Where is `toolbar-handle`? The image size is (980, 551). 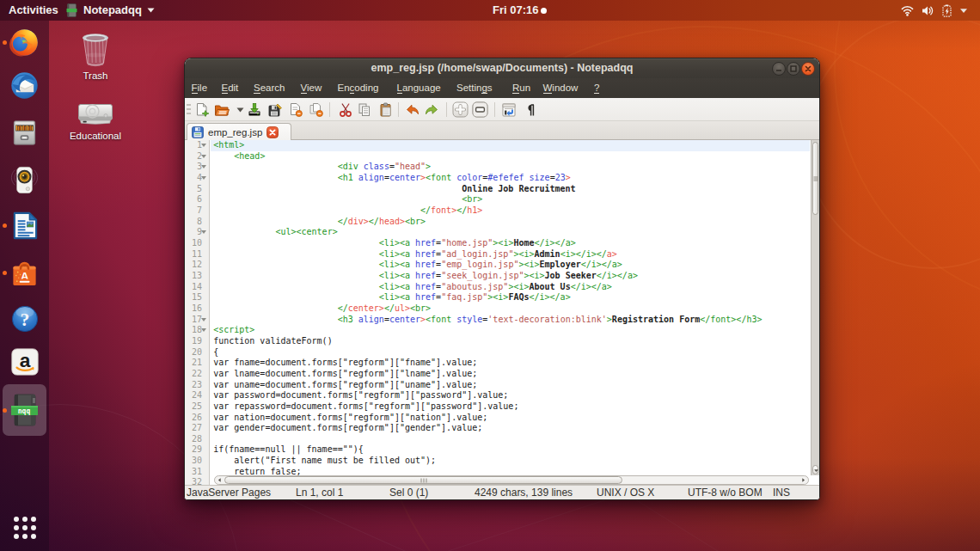
toolbar-handle is located at coordinates (189, 110).